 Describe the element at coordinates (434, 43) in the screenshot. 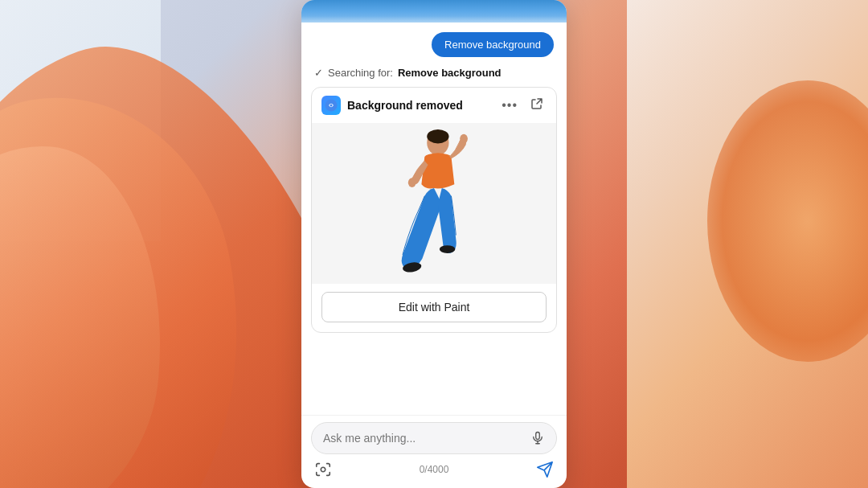

I see `remove-bg-section: Remove background` at that location.